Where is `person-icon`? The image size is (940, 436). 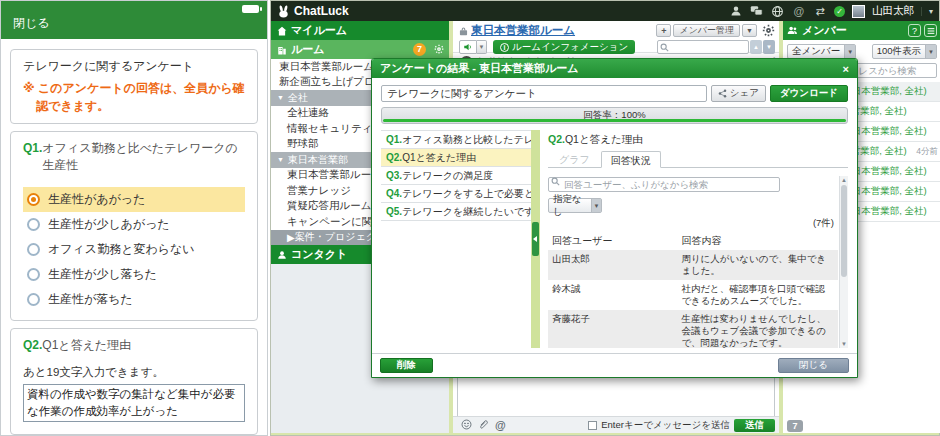
person-icon is located at coordinates (282, 255).